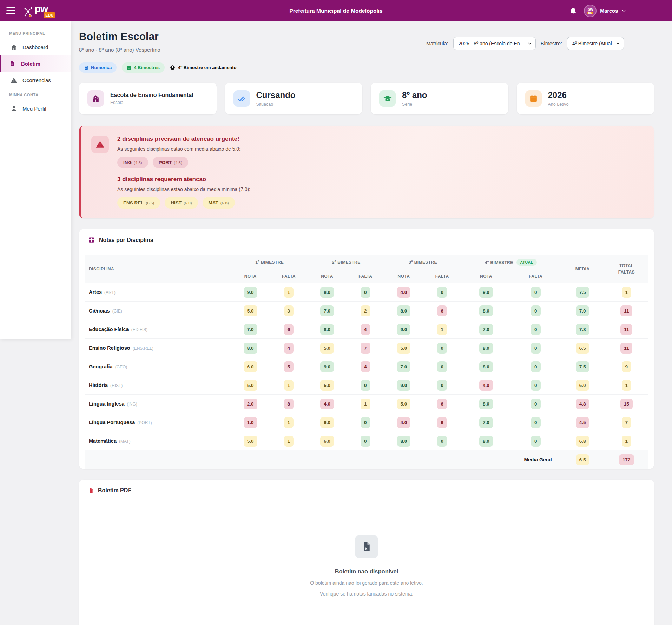 Image resolution: width=672 pixels, height=625 pixels. I want to click on page-title: Boletim Escolar, so click(120, 37).